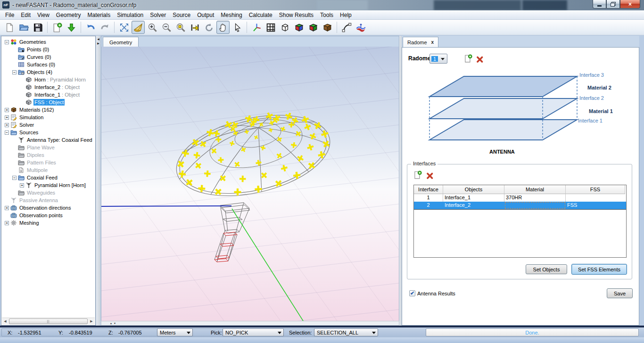 Image resolution: width=644 pixels, height=343 pixels. Describe the element at coordinates (256, 27) in the screenshot. I see `show-axes-button` at that location.